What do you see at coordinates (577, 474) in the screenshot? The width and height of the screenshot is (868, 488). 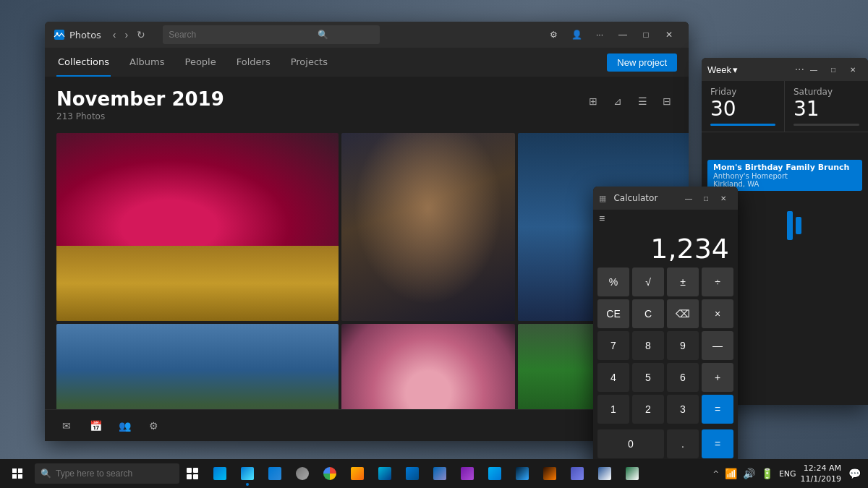 I see `taskbar-teams-icon` at bounding box center [577, 474].